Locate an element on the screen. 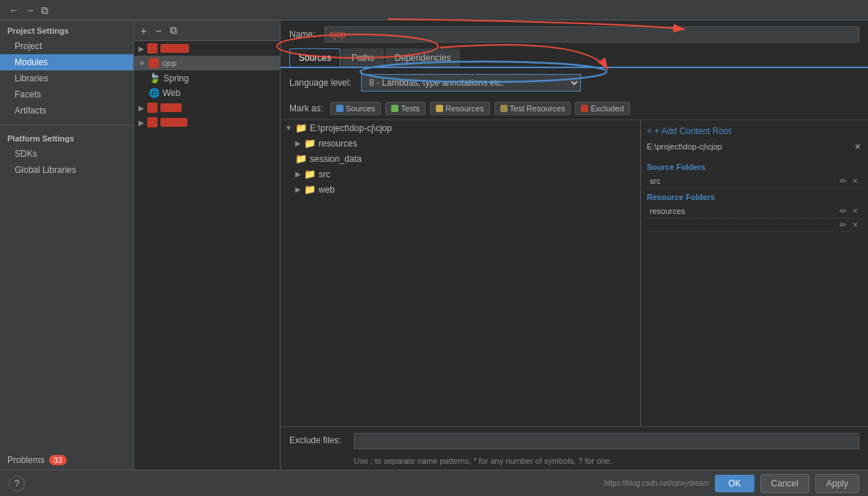 Image resolution: width=868 pixels, height=496 pixels. exclude-row: Exclude files: is located at coordinates (574, 441).